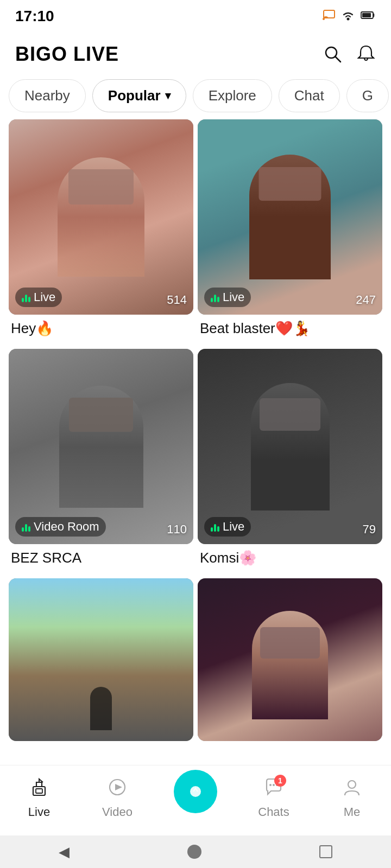  I want to click on tab-nearby: Nearby, so click(47, 95).